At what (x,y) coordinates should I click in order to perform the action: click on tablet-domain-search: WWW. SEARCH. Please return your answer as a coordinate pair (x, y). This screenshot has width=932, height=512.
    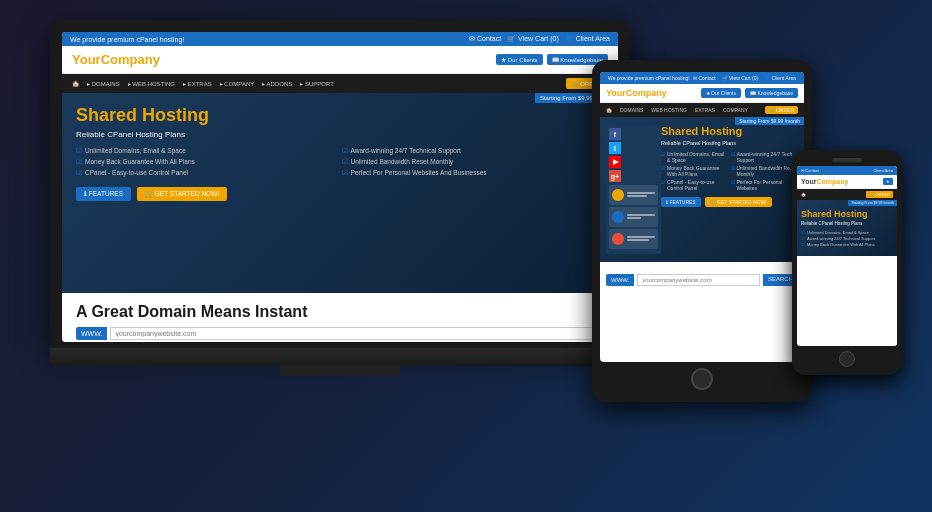
    Looking at the image, I should click on (702, 280).